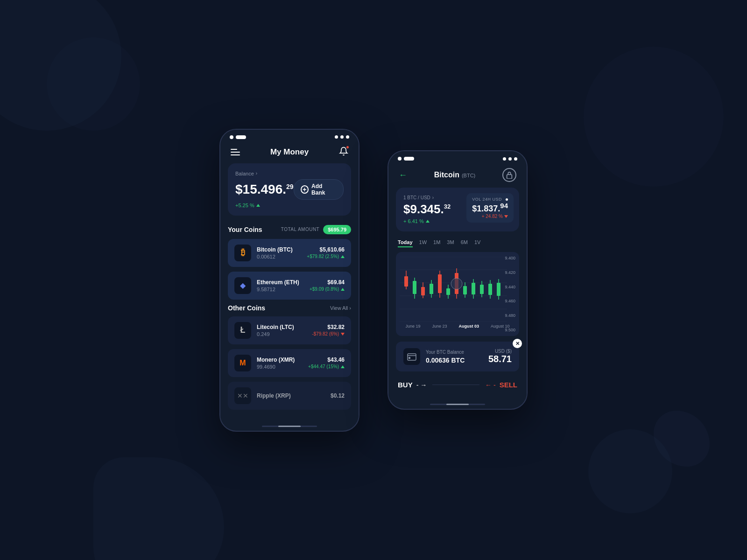 The image size is (747, 560). Describe the element at coordinates (477, 243) in the screenshot. I see `tab-1v: 1V` at that location.